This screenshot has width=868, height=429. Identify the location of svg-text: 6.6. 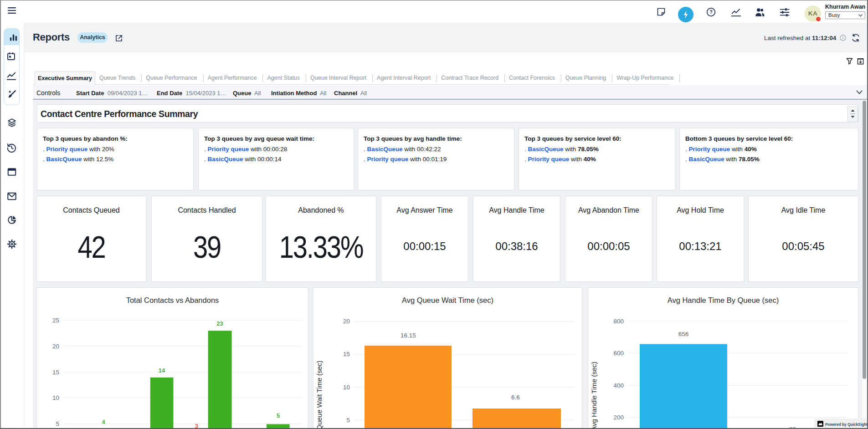
(516, 397).